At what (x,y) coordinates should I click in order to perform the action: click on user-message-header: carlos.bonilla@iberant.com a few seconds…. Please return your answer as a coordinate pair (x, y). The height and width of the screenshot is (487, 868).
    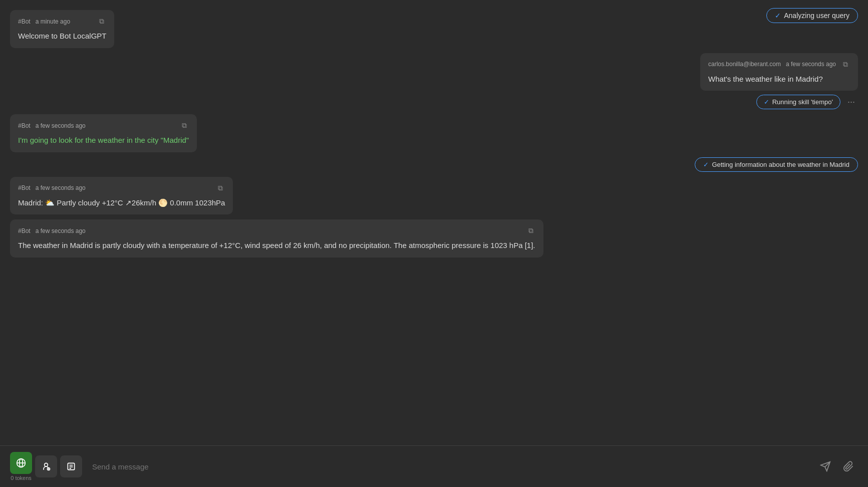
    Looking at the image, I should click on (779, 64).